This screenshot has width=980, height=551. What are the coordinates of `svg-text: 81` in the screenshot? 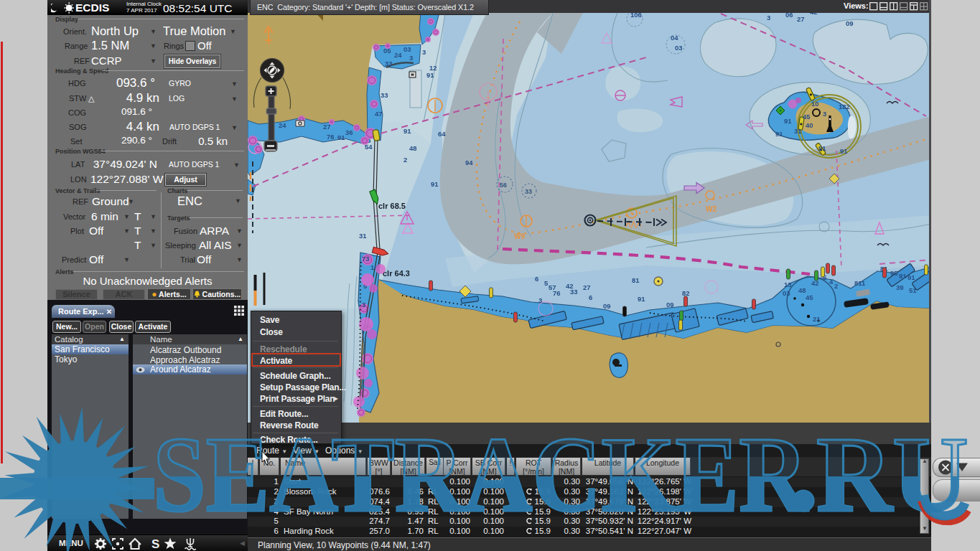 It's located at (636, 280).